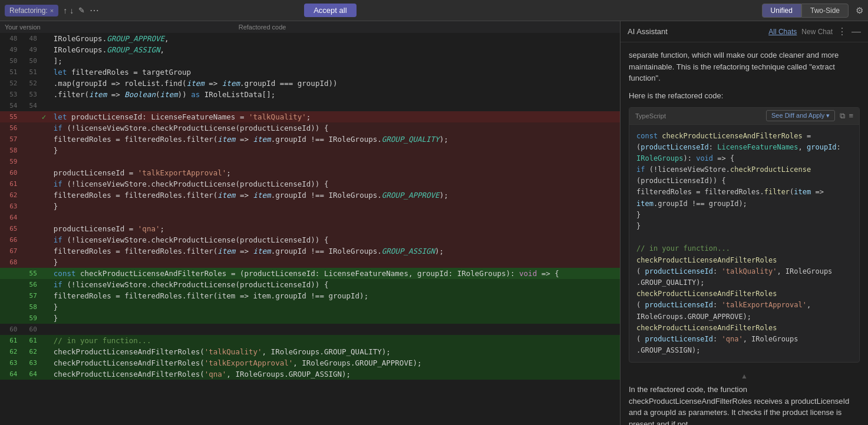 Image resolution: width=868 pixels, height=425 pixels. What do you see at coordinates (744, 159) in the screenshot?
I see `code-line: IRoleGroups): void => {` at bounding box center [744, 159].